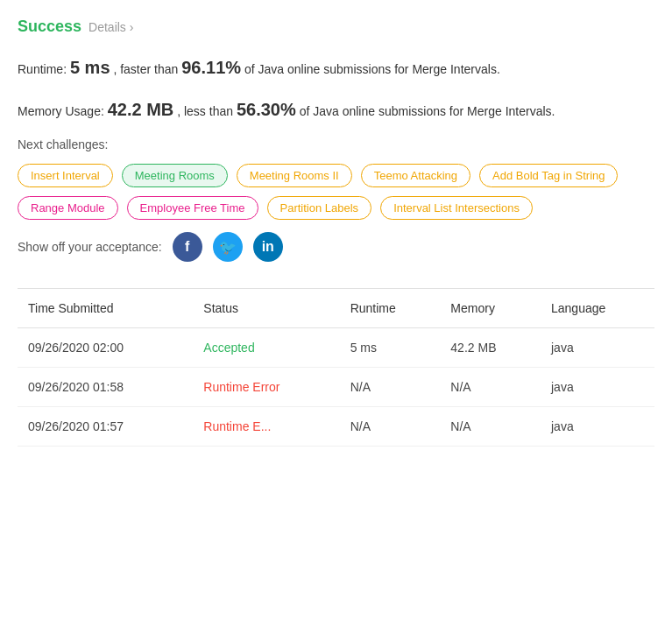  Describe the element at coordinates (491, 348) in the screenshot. I see `memory-cell: 42.2 MB` at that location.